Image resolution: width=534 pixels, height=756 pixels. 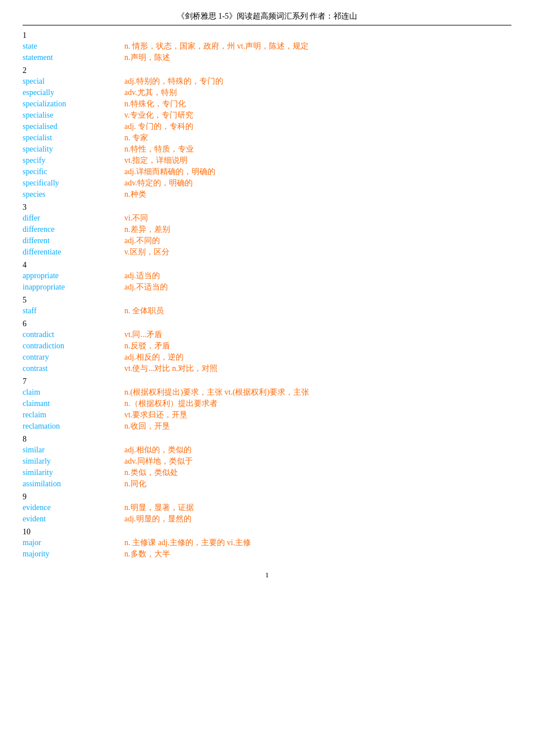 I want to click on vocab-row: similarlyadv.同样地，类似于, so click(x=267, y=461).